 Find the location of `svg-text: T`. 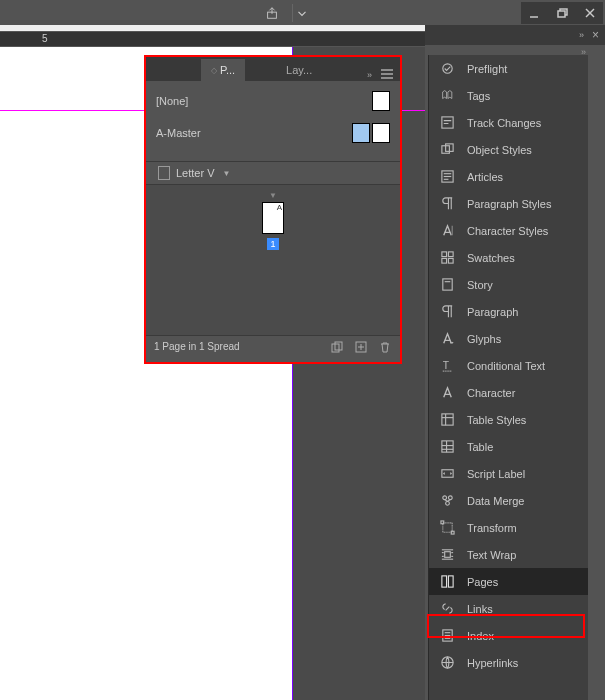

svg-text: T is located at coordinates (446, 366).